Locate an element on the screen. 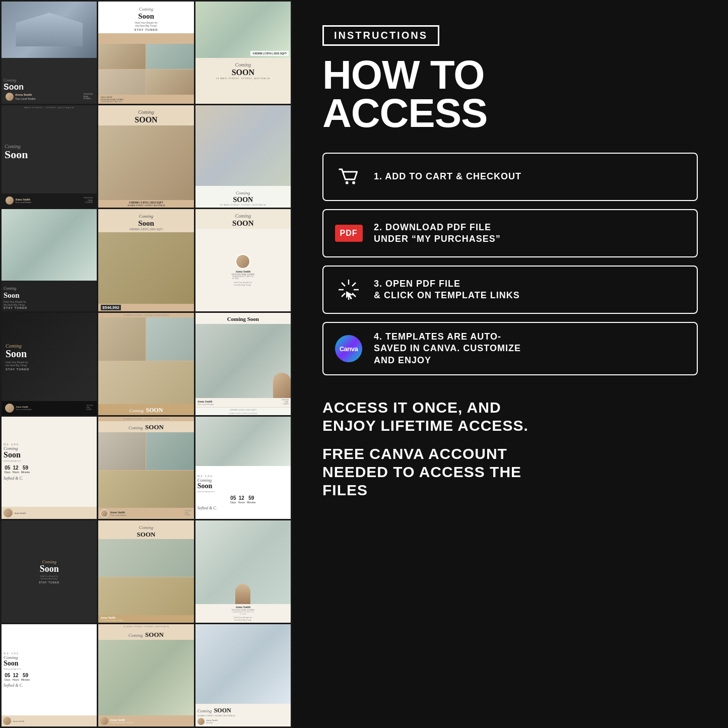 The width and height of the screenshot is (728, 728). cursor-icon is located at coordinates (349, 290).